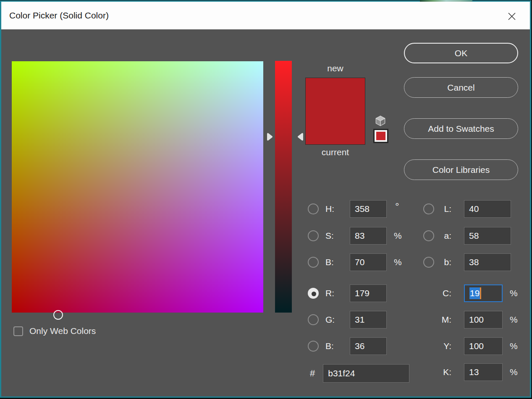  Describe the element at coordinates (514, 293) in the screenshot. I see `unit-c: %` at that location.